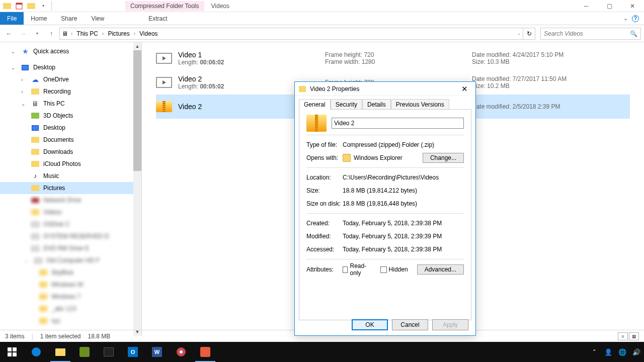 This screenshot has height=362, width=644. I want to click on taskbar-store, so click(109, 352).